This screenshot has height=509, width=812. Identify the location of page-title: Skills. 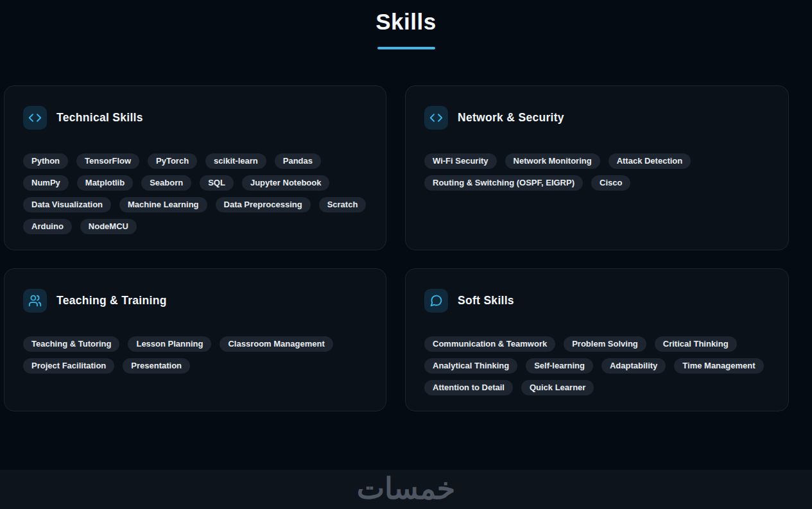
(406, 22).